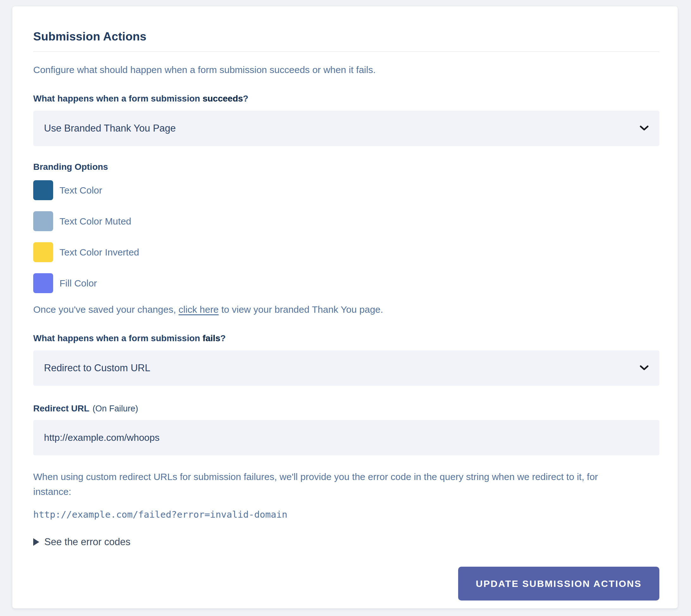  What do you see at coordinates (346, 514) in the screenshot?
I see `example-error-url: http://example.com/failed?error=invalid-…` at bounding box center [346, 514].